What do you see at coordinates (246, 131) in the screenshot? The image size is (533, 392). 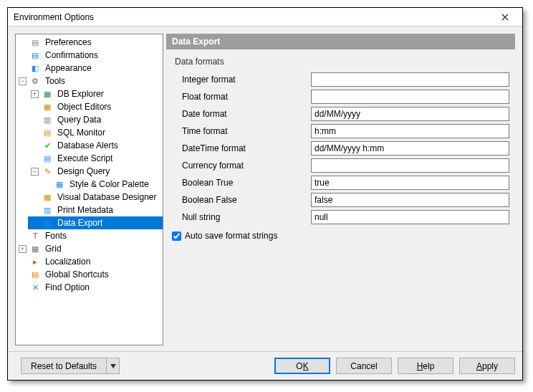 I see `label-time-format: Time format` at bounding box center [246, 131].